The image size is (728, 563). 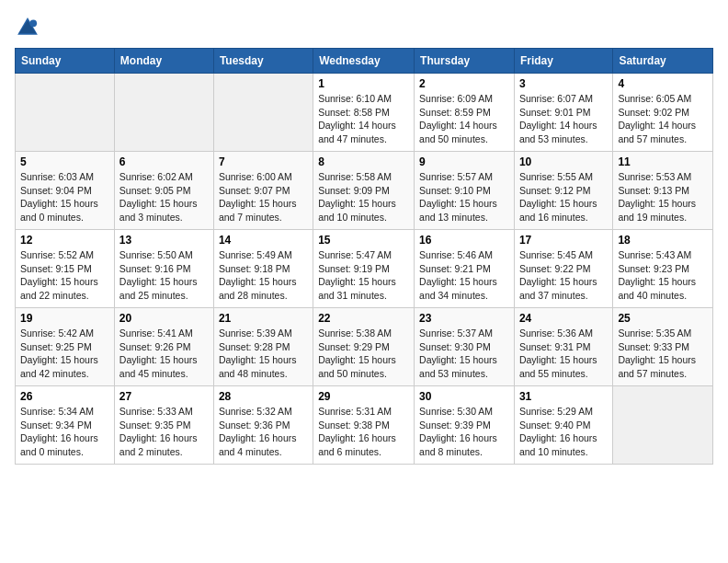 I want to click on calendar-cell: 5Sunrise: 6:03 AMSunset: 9:04 PMDaylight…, so click(x=65, y=191).